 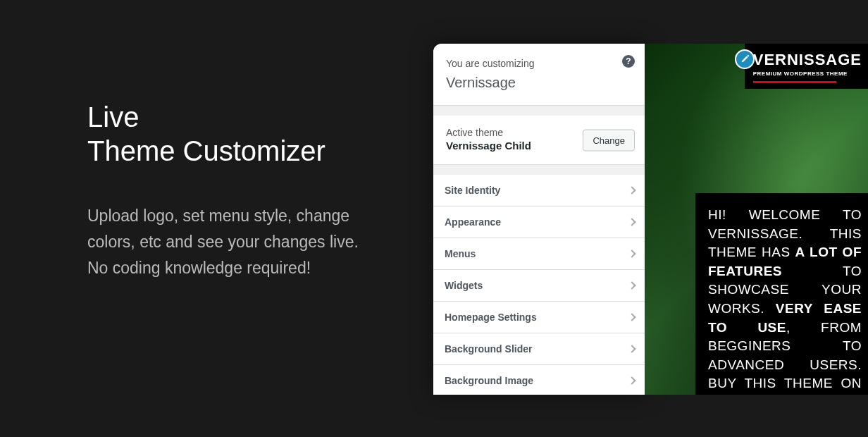 I want to click on active-theme-row: Active theme Vernissage Child Change, so click(x=539, y=140).